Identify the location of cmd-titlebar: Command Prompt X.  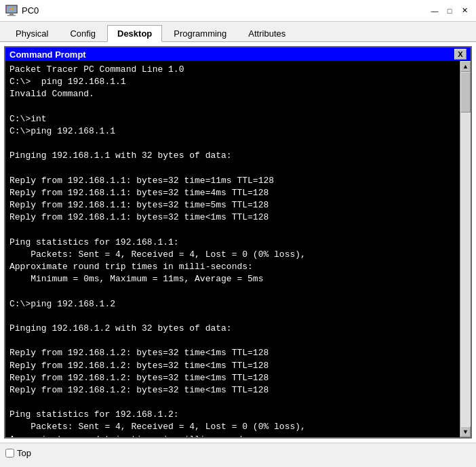
(238, 54).